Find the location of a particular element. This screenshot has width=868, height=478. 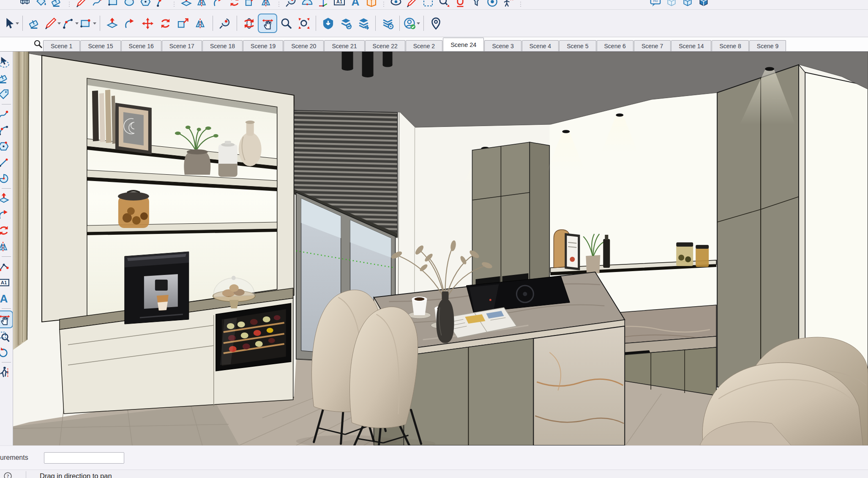

tool-layers-share is located at coordinates (363, 23).